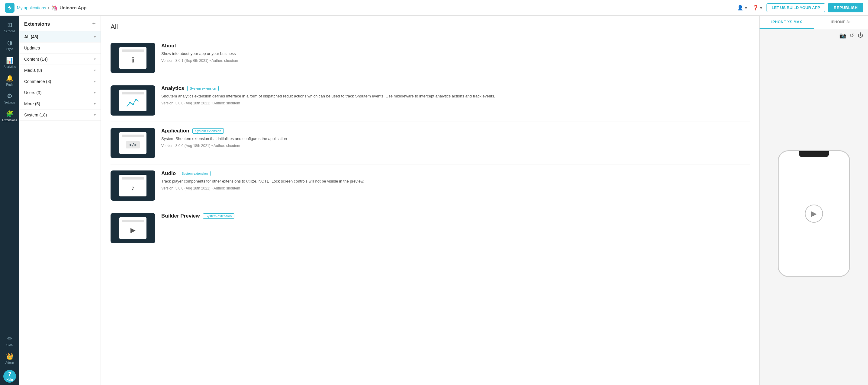  I want to click on extension-thumb-inner-audio: ♪, so click(133, 186).